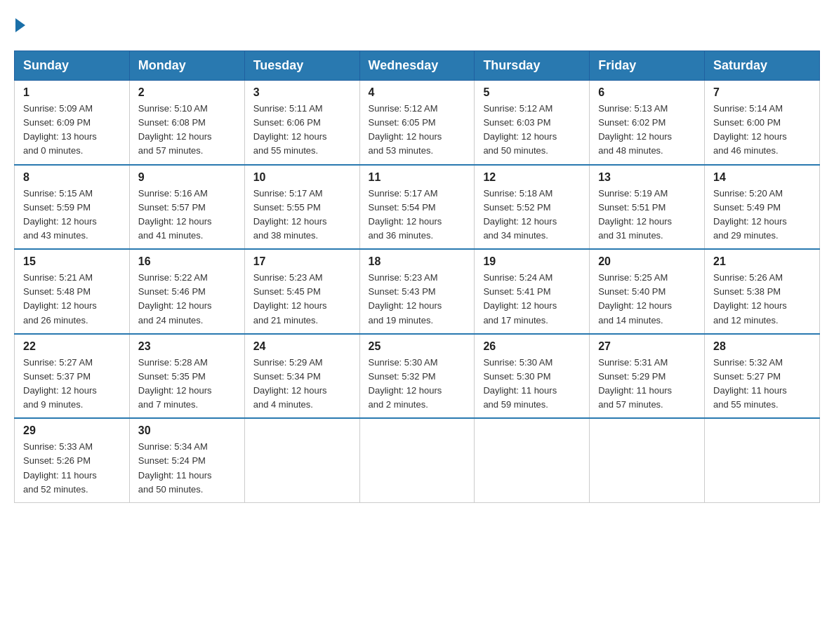 The height and width of the screenshot is (644, 834). I want to click on weekday-header-thursday: Thursday, so click(532, 66).